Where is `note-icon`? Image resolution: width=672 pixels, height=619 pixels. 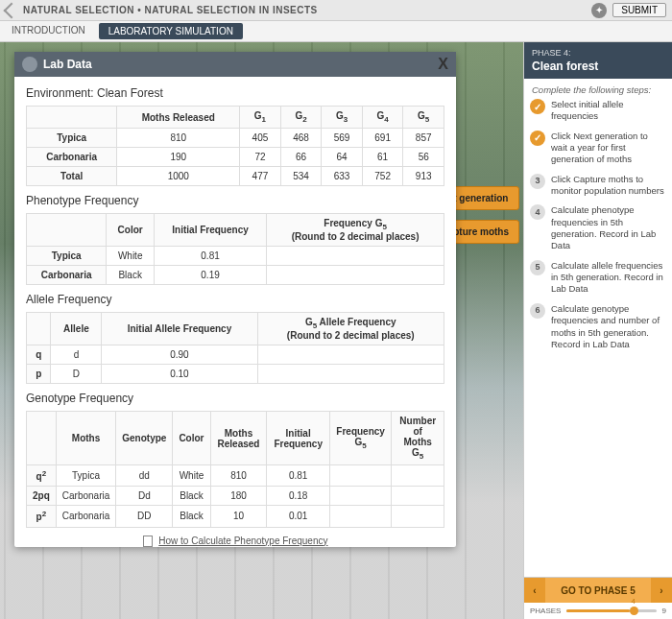 note-icon is located at coordinates (148, 541).